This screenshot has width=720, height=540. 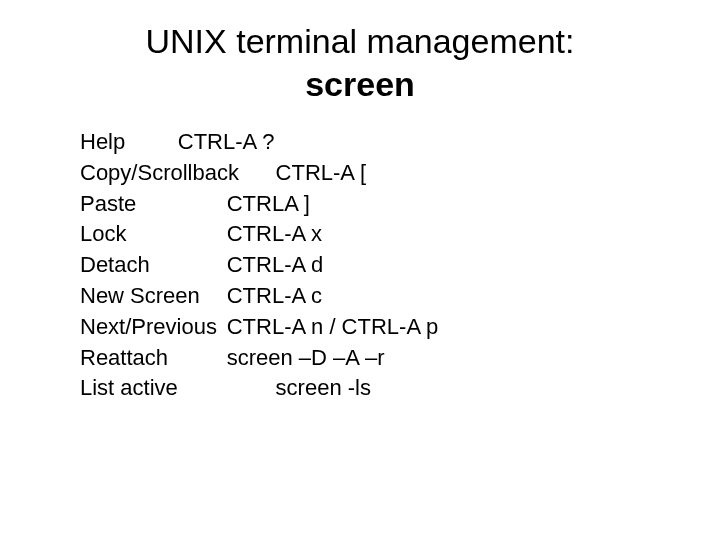 What do you see at coordinates (360, 142) in the screenshot?
I see `list-item: Help CTRL-A ?` at bounding box center [360, 142].